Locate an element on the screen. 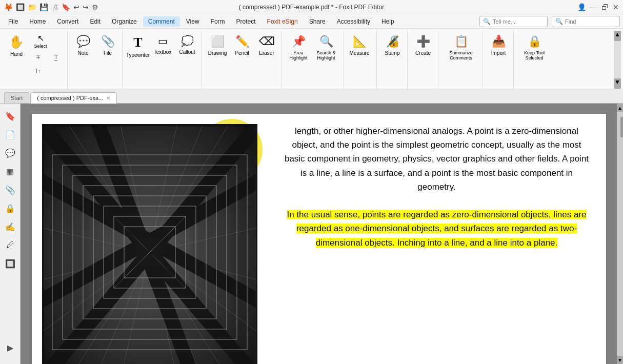 The height and width of the screenshot is (364, 623). area-highlight-icon: 📌 is located at coordinates (298, 42).